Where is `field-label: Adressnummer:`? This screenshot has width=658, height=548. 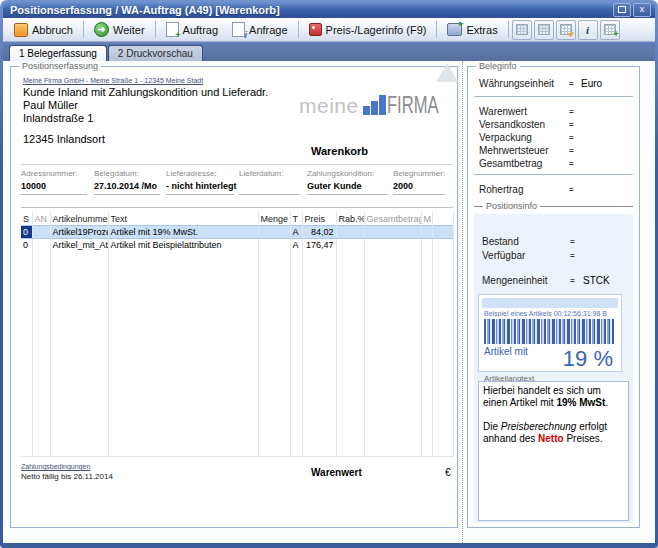 field-label: Adressnummer: is located at coordinates (54, 174).